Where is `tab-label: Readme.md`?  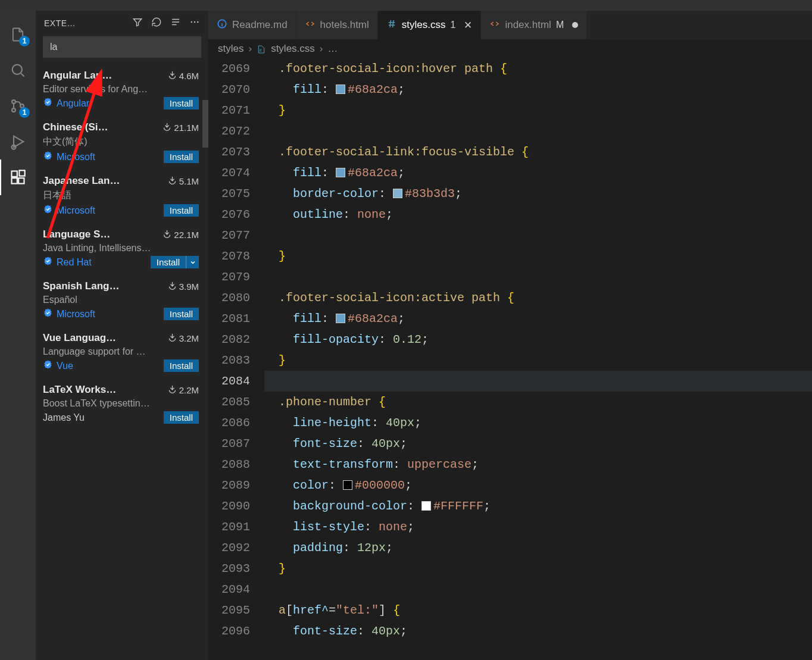 tab-label: Readme.md is located at coordinates (260, 25).